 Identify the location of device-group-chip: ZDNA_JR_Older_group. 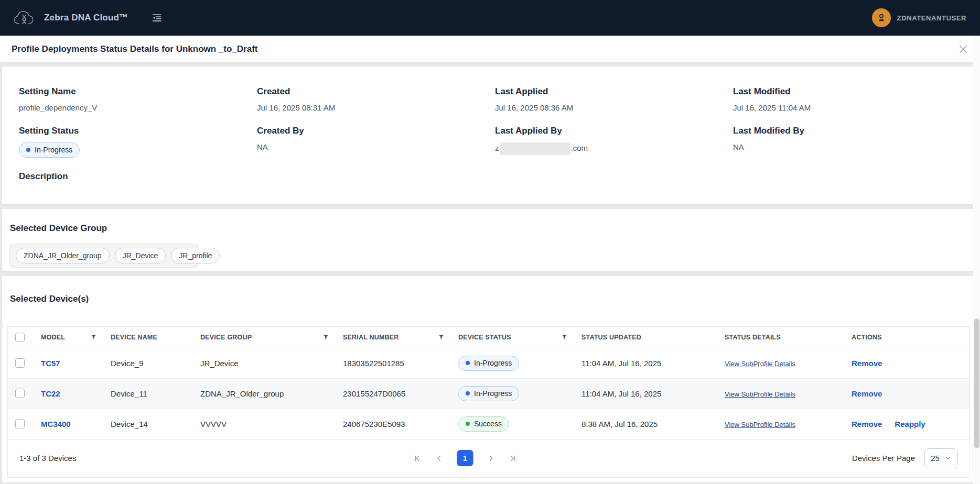
(63, 256).